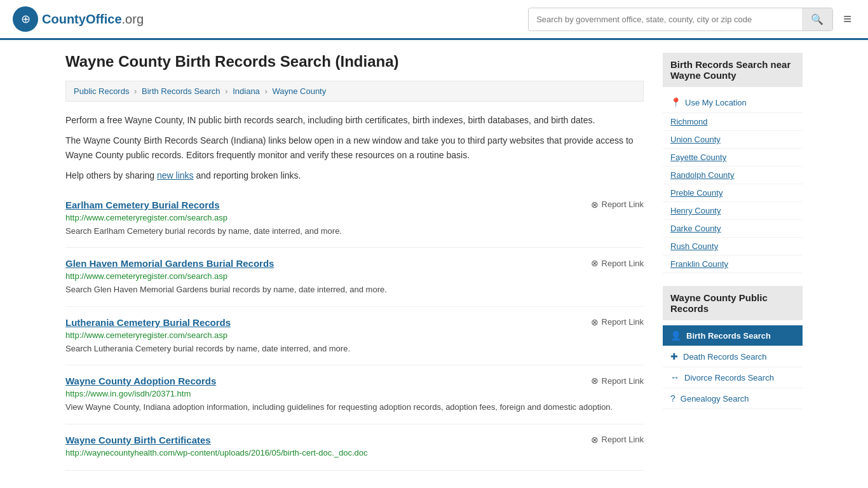 This screenshot has height=488, width=868. What do you see at coordinates (25, 19) in the screenshot?
I see `logo-icon: ⊕` at bounding box center [25, 19].